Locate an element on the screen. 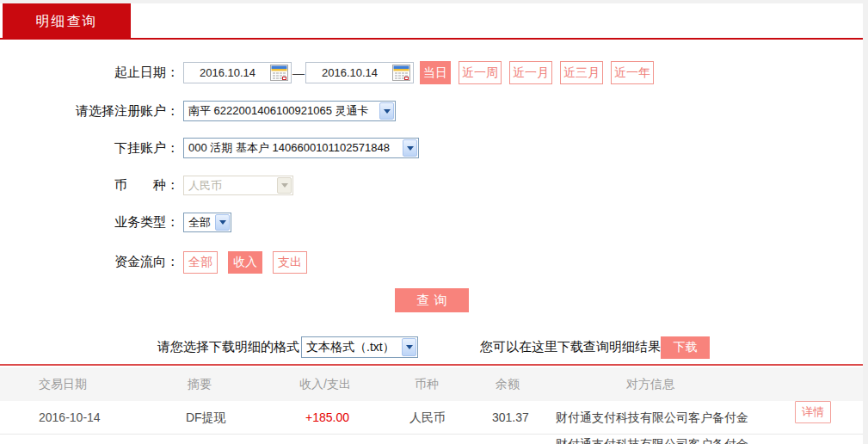  header-counterparty: 对方信息 is located at coordinates (650, 384).